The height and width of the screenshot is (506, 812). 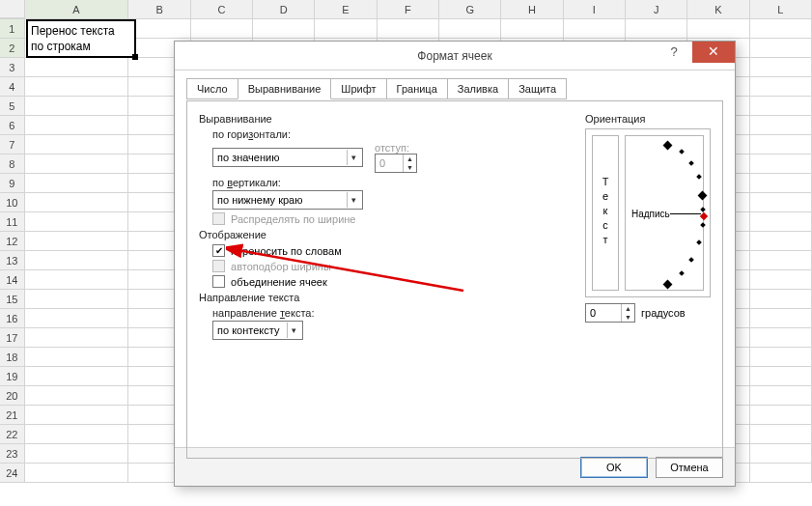 I want to click on row-header-7: 7, so click(x=13, y=145).